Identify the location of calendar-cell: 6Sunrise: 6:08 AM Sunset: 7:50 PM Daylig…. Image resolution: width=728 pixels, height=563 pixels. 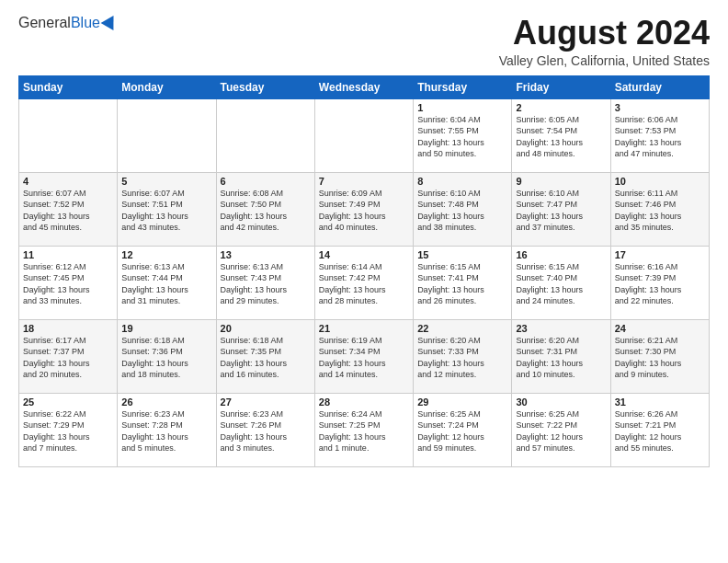
(265, 209).